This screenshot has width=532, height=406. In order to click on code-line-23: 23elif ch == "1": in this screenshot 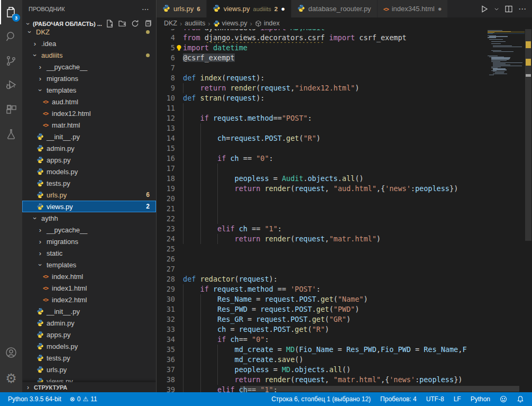, I will do `click(322, 229)`.